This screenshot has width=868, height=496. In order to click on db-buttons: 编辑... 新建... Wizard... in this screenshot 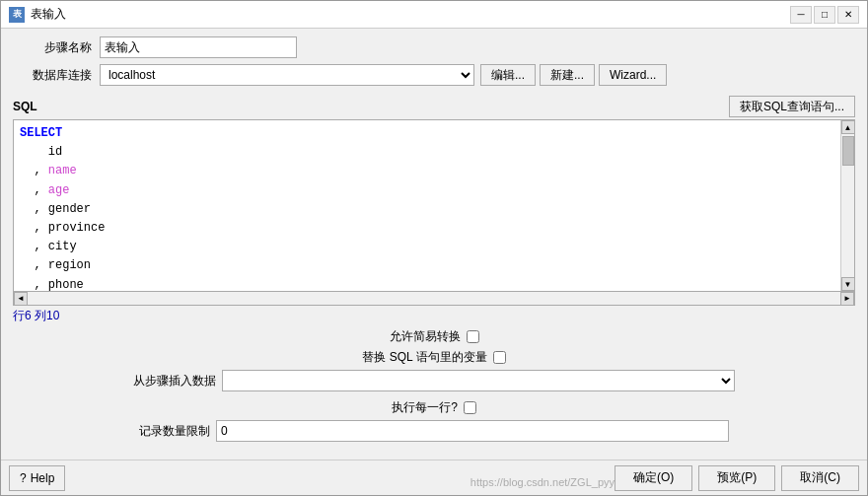, I will do `click(574, 75)`.